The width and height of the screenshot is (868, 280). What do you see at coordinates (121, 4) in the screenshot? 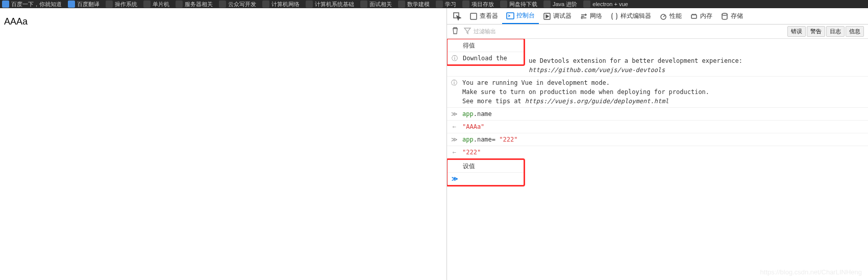
I see `bookmark-item: 操作系统` at bounding box center [121, 4].